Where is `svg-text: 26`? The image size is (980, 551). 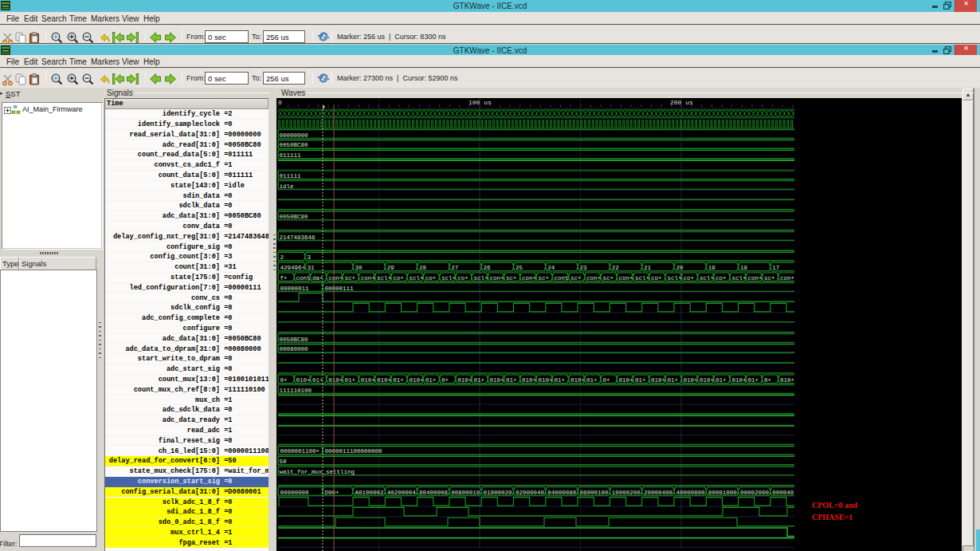 svg-text: 26 is located at coordinates (488, 268).